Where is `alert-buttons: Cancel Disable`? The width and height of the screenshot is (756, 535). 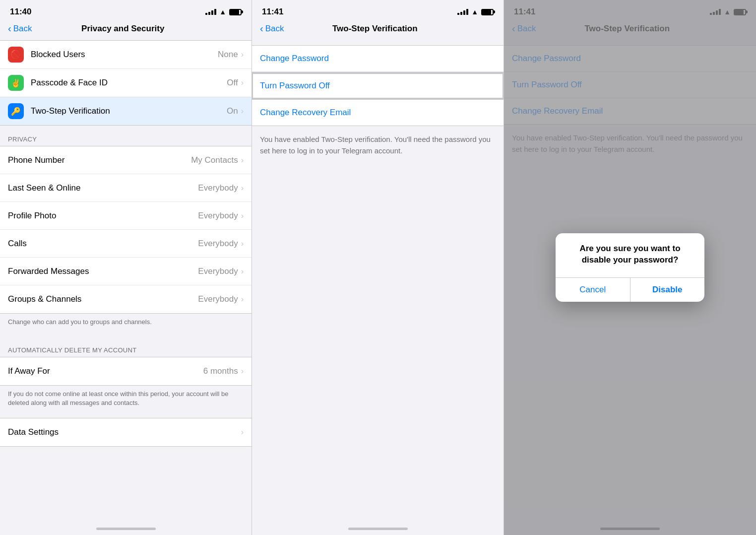 alert-buttons: Cancel Disable is located at coordinates (630, 290).